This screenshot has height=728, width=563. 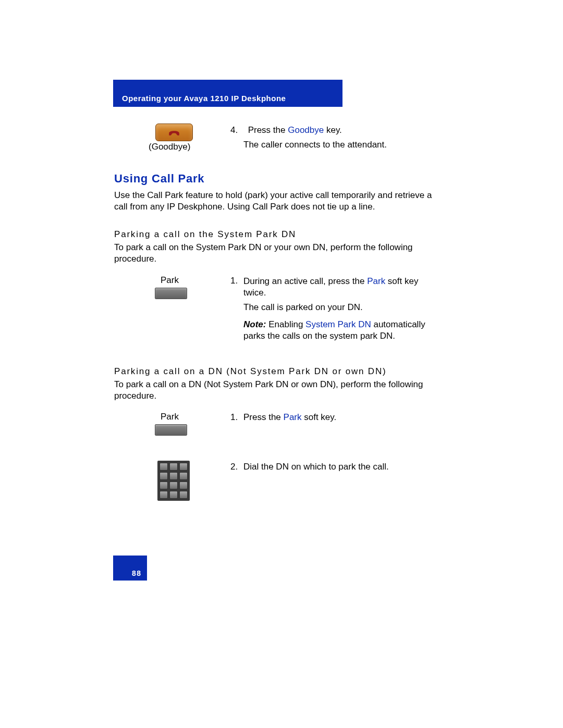 I want to click on park-key-label-1: Park, so click(x=170, y=280).